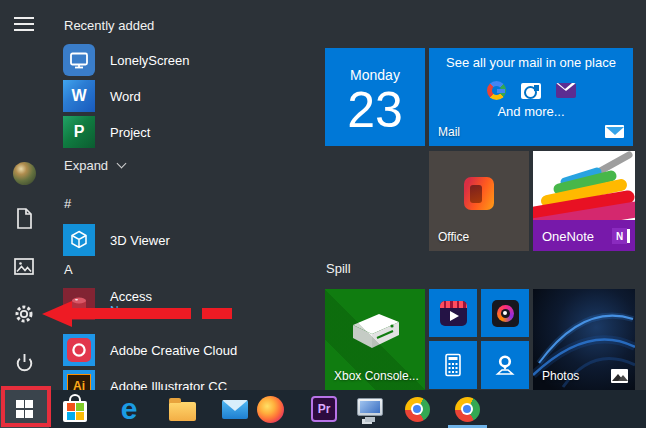  Describe the element at coordinates (24, 218) in the screenshot. I see `documents-button` at that location.